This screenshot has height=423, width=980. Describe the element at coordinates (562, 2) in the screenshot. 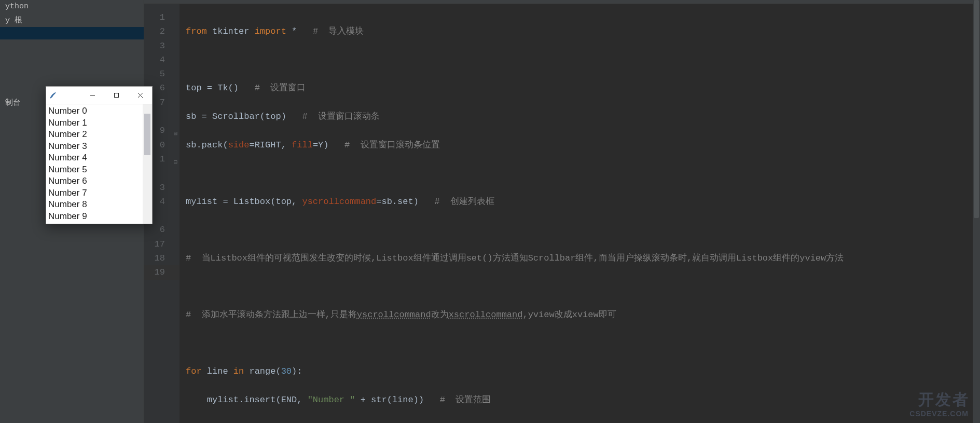

I see `editor-tab-strip` at that location.